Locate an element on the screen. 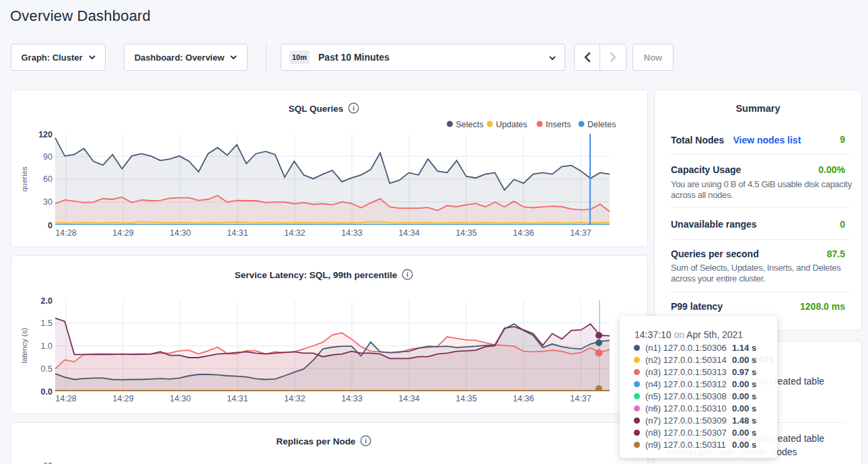  svg-text: Selects is located at coordinates (470, 125).